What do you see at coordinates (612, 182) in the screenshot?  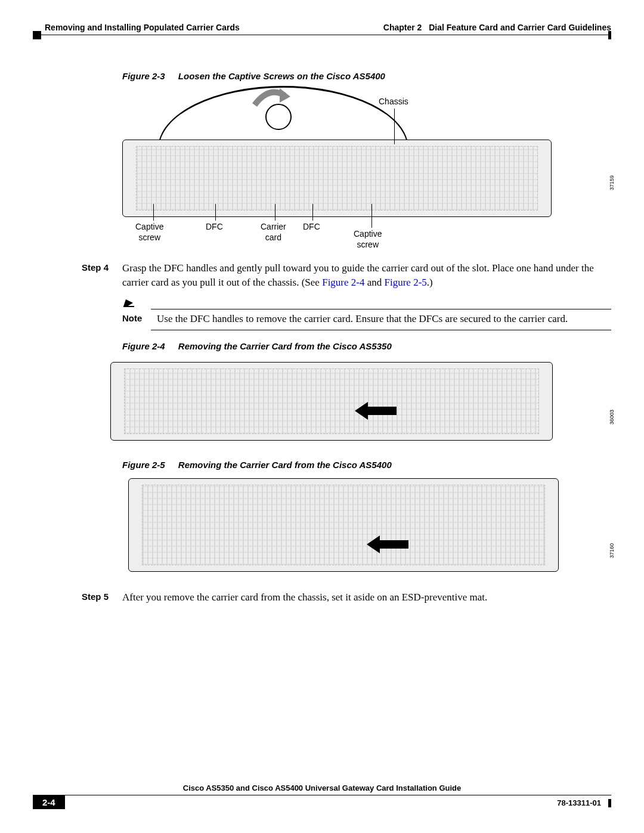 I see `figure-code: 37159` at bounding box center [612, 182].